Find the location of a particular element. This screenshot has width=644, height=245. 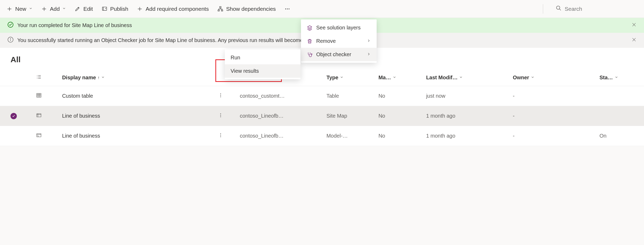

show-dependencies-button: Show dependencies is located at coordinates (246, 9).